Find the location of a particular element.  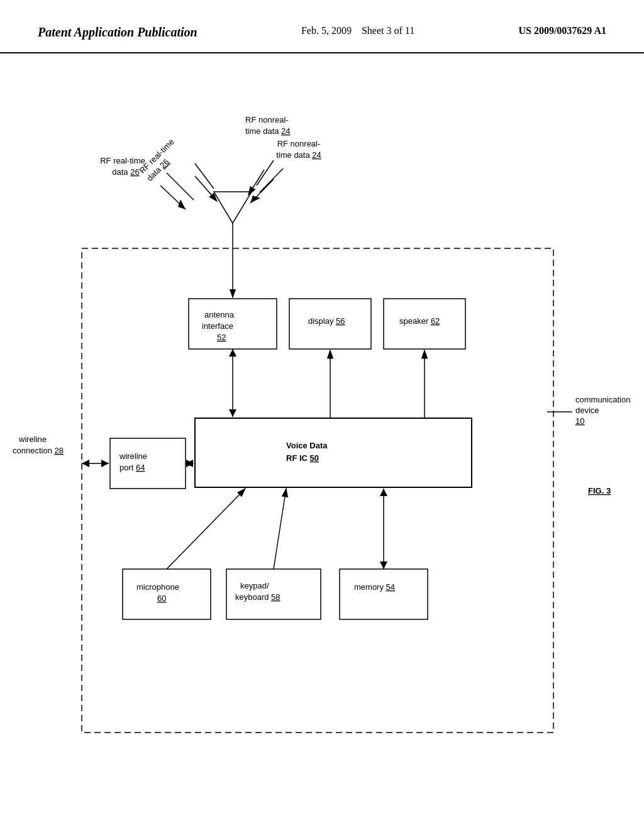

svg-text: RF IC 50 is located at coordinates (303, 458).